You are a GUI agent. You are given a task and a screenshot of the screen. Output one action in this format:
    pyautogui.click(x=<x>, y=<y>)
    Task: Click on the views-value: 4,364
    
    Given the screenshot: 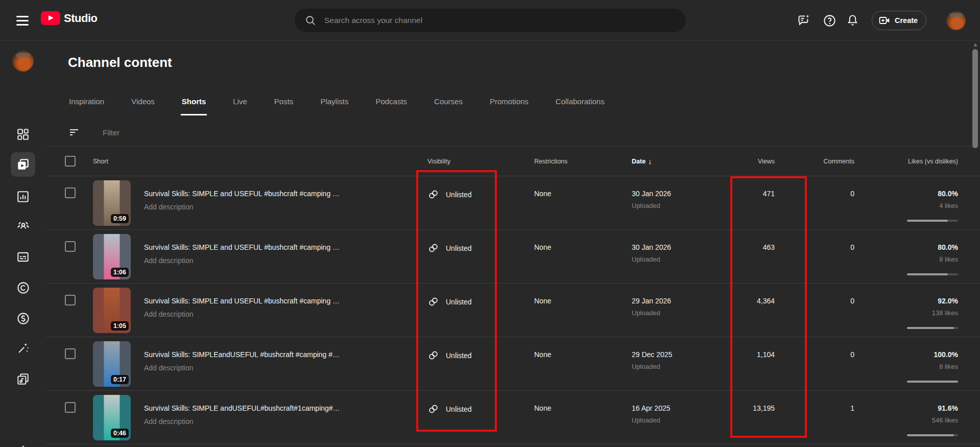 What is the action you would take?
    pyautogui.click(x=738, y=310)
    